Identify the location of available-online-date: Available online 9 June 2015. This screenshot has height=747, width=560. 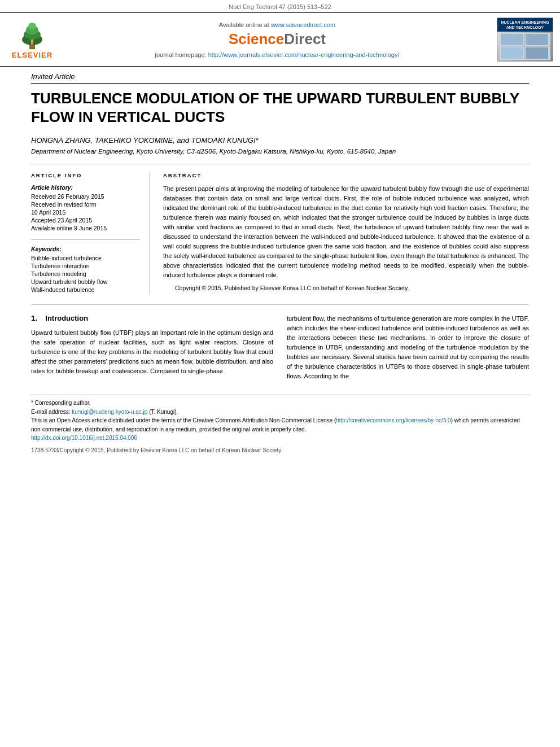
(86, 228).